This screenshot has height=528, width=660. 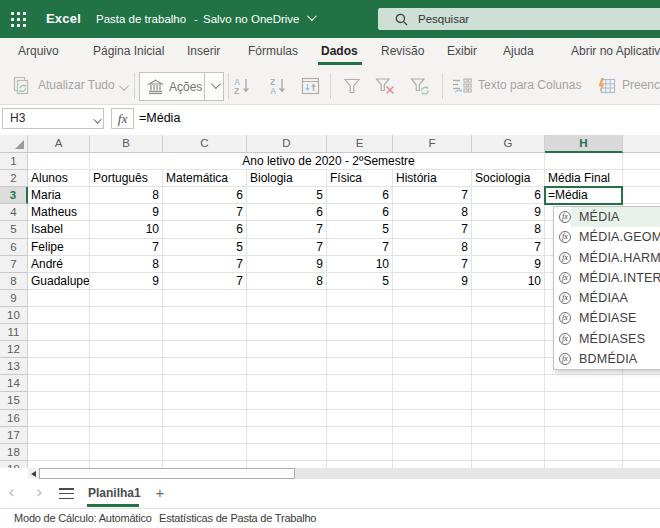 I want to click on autocomplete-item-m-dia-harm-nica: fxMÉDIA.HARMÔNICA, so click(x=607, y=258).